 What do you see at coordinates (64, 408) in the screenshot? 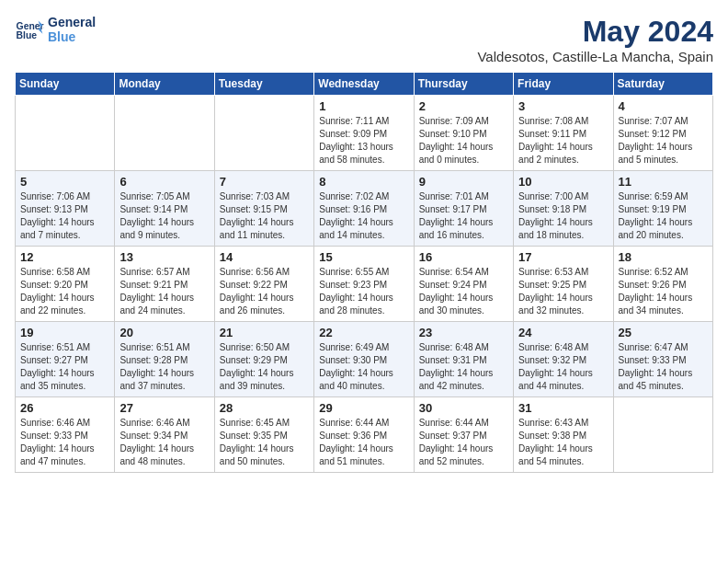
I see `day-number: 26` at bounding box center [64, 408].